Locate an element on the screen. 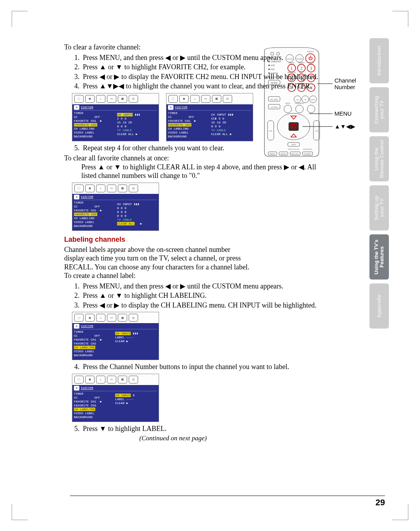 Image resolution: width=420 pixels, height=531 pixels. clear-all-body: Press ▲ or ▼ to highlight CLEAR ALL in s… is located at coordinates (196, 171).